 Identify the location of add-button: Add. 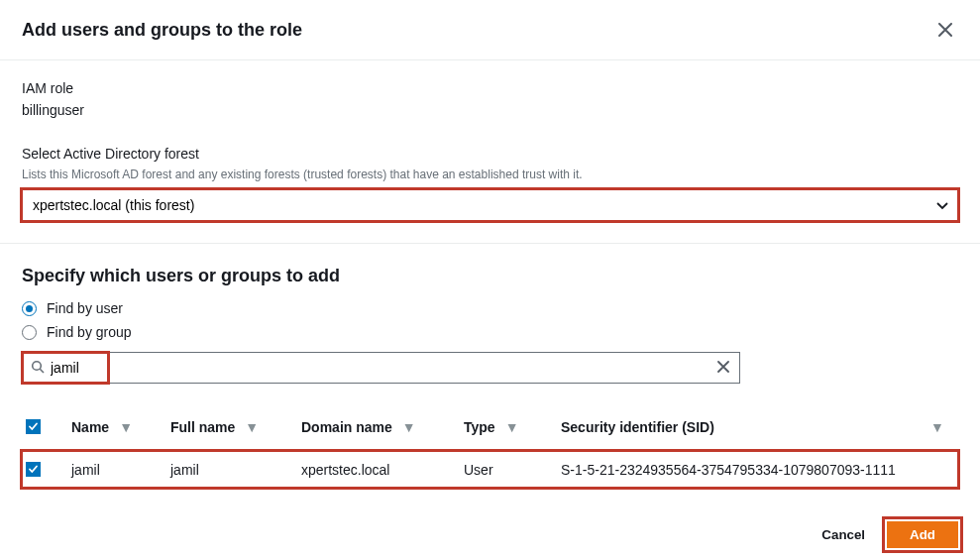
(923, 535).